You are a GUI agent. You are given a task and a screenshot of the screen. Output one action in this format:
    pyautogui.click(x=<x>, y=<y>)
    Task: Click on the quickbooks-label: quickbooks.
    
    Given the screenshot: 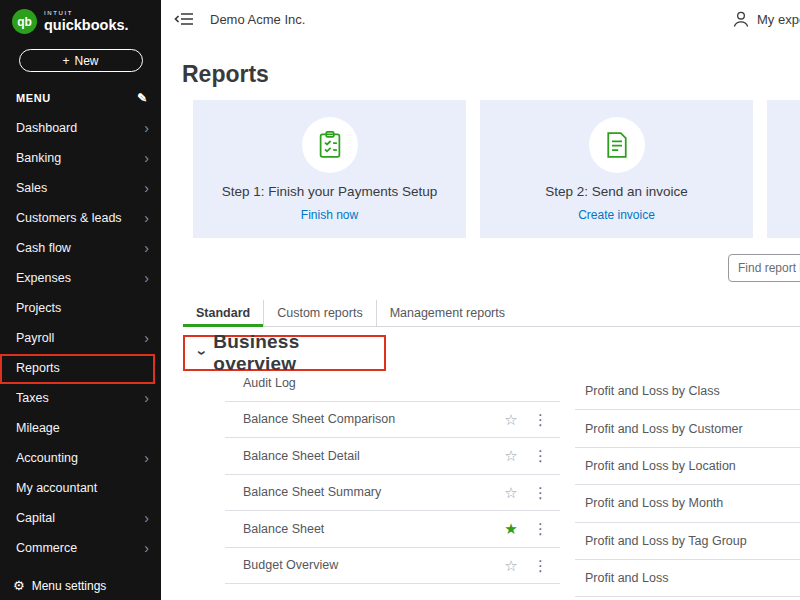 What is the action you would take?
    pyautogui.click(x=86, y=26)
    